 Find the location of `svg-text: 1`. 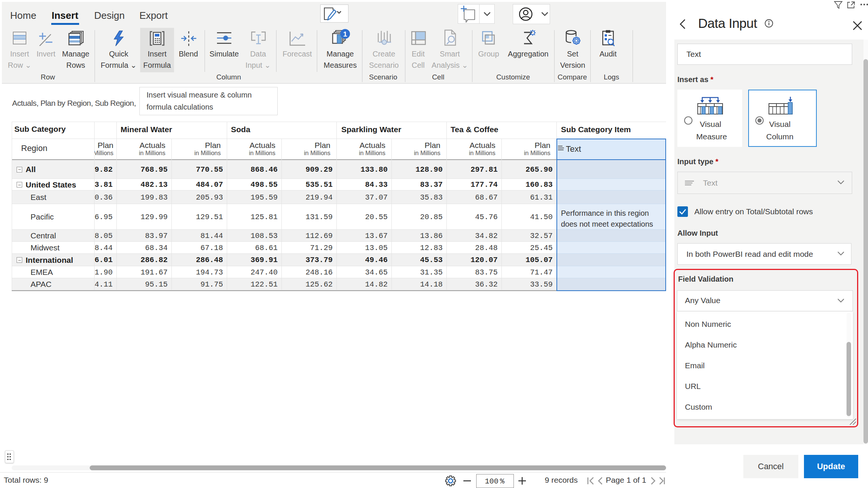

svg-text: 1 is located at coordinates (345, 34).